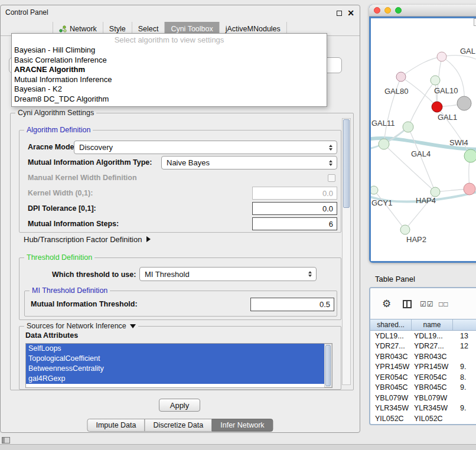 Image resolution: width=476 pixels, height=450 pixels. What do you see at coordinates (81, 326) in the screenshot?
I see `sources-group-toggle: Sources for Network Inference` at bounding box center [81, 326].